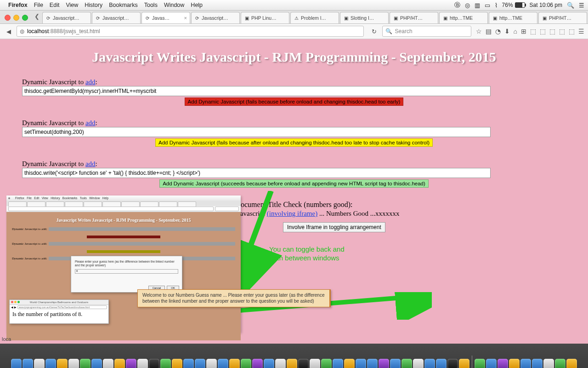 The height and width of the screenshot is (368, 588). I want to click on menu-edit: Edit, so click(55, 5).